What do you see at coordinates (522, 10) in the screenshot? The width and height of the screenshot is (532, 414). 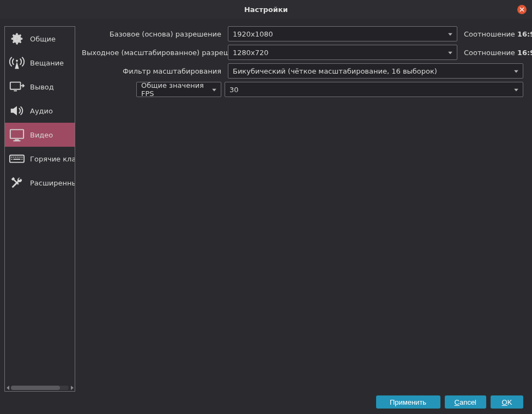 I see `close-icon` at bounding box center [522, 10].